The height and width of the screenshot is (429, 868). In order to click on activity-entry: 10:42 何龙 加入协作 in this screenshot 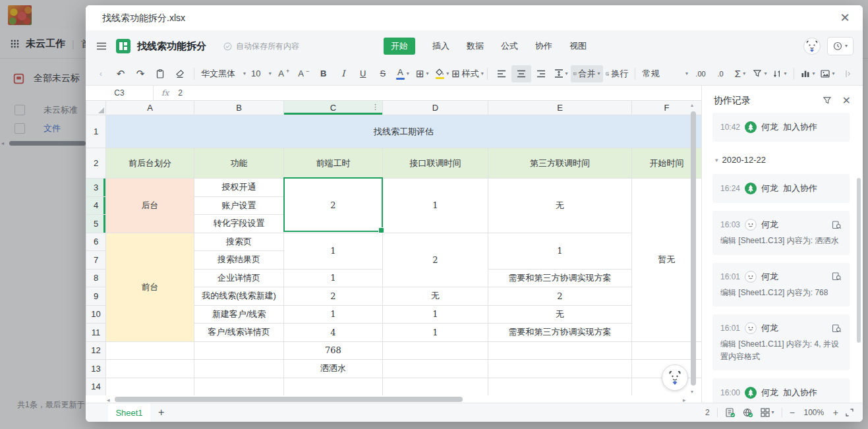, I will do `click(781, 127)`.